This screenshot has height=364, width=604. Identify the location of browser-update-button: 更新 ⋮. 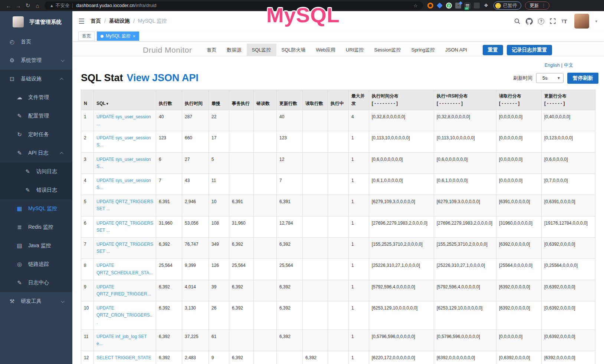
(537, 6).